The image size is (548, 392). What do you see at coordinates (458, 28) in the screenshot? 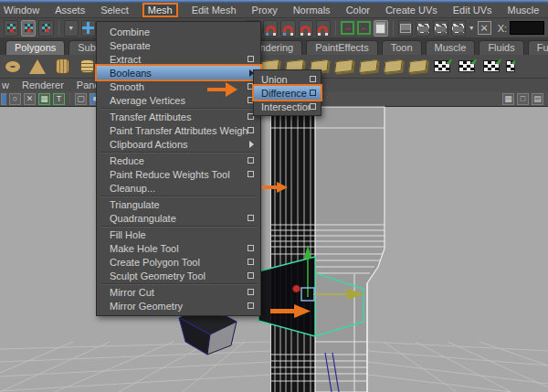
I see `render-settings-button` at bounding box center [458, 28].